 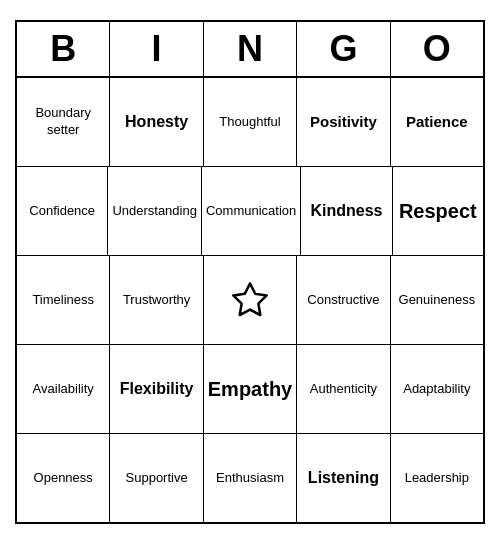 What do you see at coordinates (344, 122) in the screenshot?
I see `bingo-cell: Positivity` at bounding box center [344, 122].